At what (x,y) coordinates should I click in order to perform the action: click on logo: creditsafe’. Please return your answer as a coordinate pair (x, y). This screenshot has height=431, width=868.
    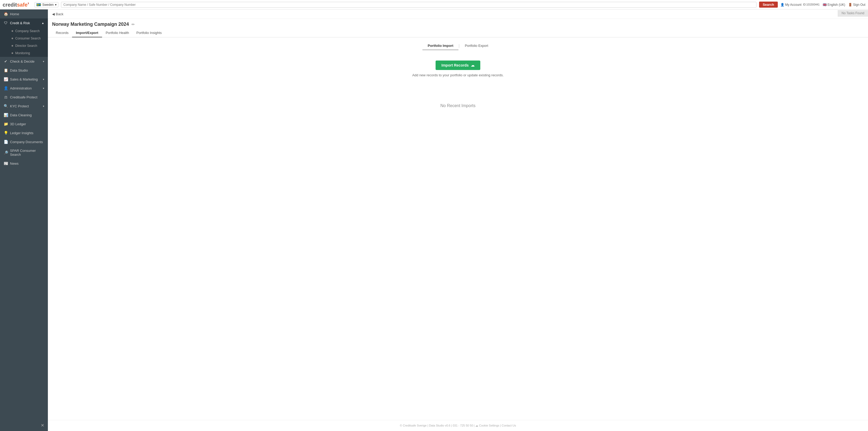
    Looking at the image, I should click on (16, 5).